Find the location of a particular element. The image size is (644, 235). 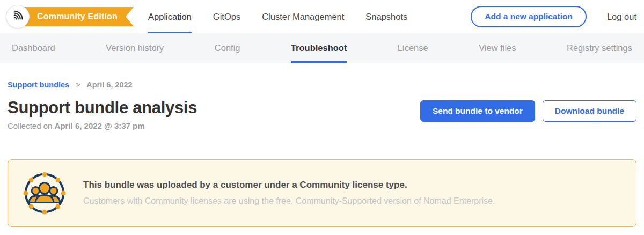

brand: Community Edition is located at coordinates (70, 17).